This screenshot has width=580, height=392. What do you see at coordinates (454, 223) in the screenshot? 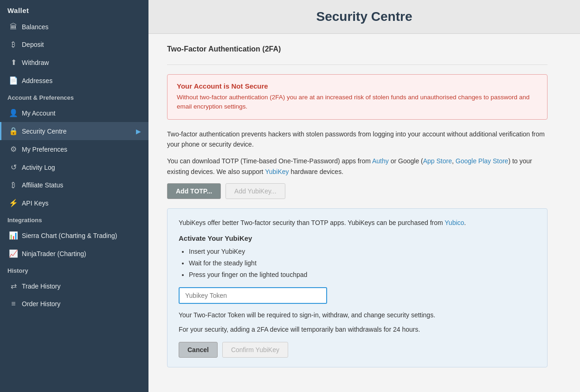
I see `yubico-link: Yubico` at bounding box center [454, 223].